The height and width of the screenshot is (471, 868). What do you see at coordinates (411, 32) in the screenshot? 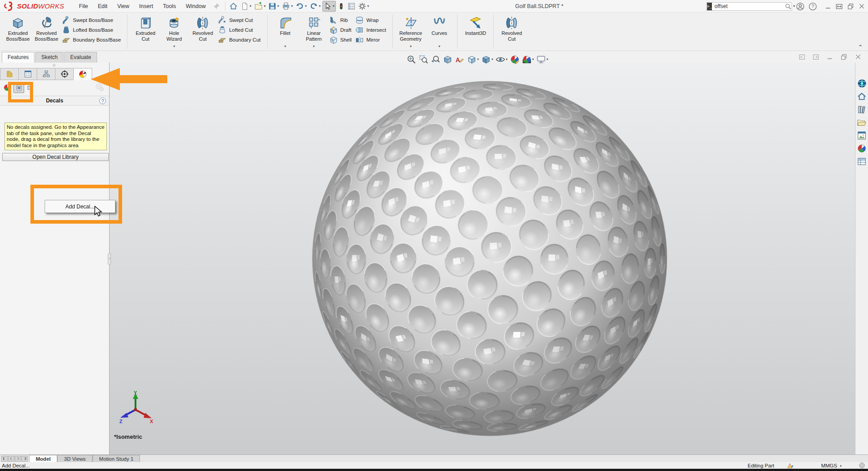
I see `reference-geometry-button: ReferenceGeometry▾` at bounding box center [411, 32].